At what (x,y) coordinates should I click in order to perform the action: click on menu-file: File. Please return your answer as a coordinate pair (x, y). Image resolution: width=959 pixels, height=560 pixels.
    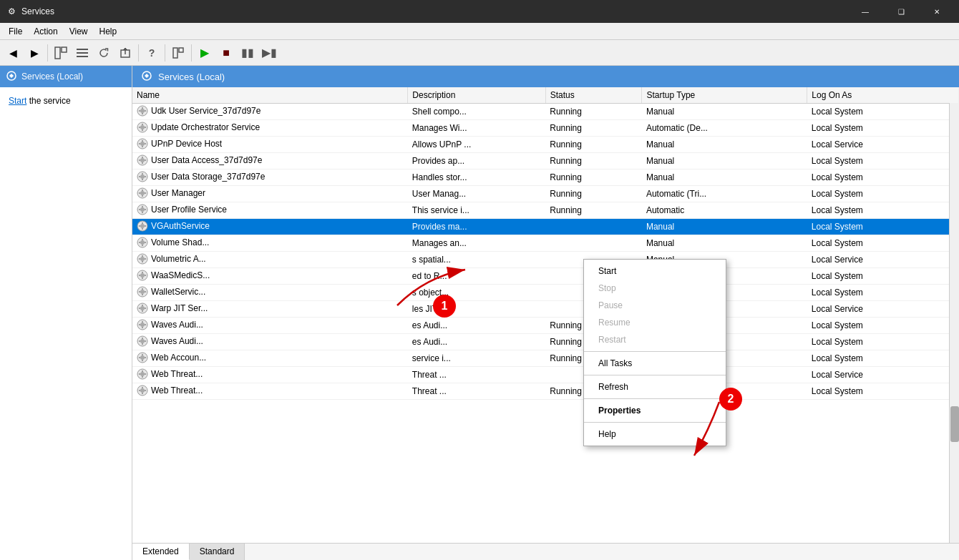
    Looking at the image, I should click on (16, 31).